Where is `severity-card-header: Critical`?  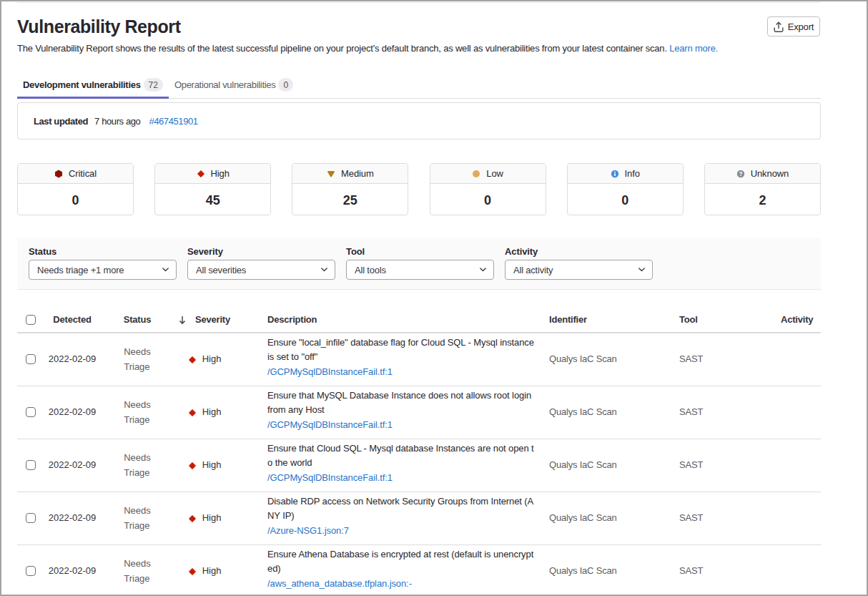 severity-card-header: Critical is located at coordinates (76, 174).